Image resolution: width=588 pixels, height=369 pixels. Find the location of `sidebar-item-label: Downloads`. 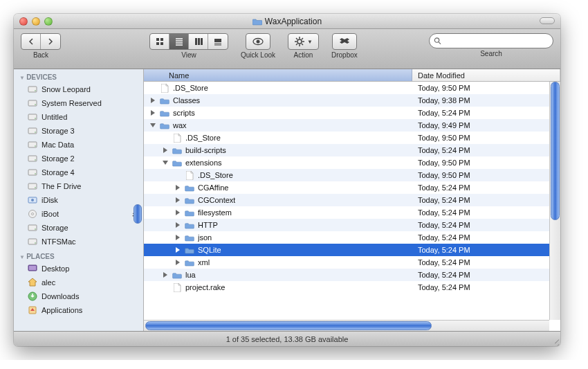

sidebar-item-label: Downloads is located at coordinates (60, 296).